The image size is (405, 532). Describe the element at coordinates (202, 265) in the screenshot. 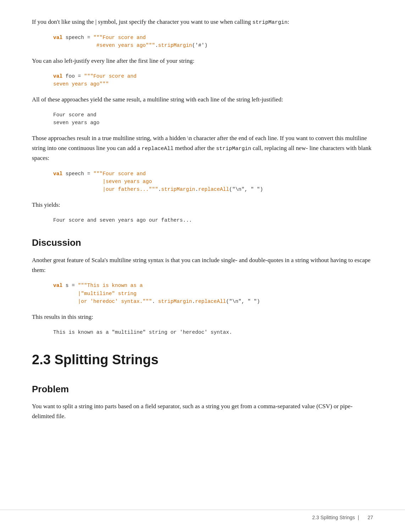

I see `paragraph-6: Another great feature of Scala's multili…` at that location.